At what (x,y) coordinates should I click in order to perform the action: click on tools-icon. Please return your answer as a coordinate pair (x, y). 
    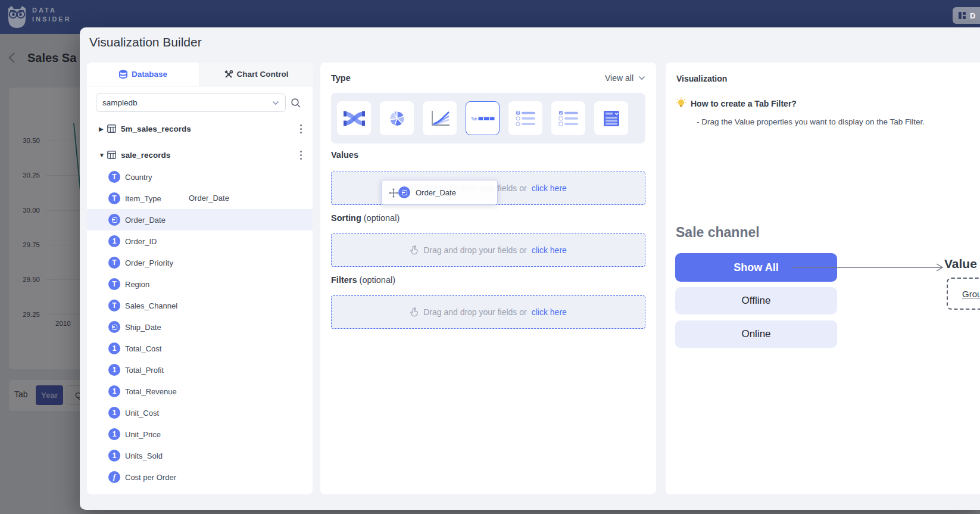
    Looking at the image, I should click on (229, 74).